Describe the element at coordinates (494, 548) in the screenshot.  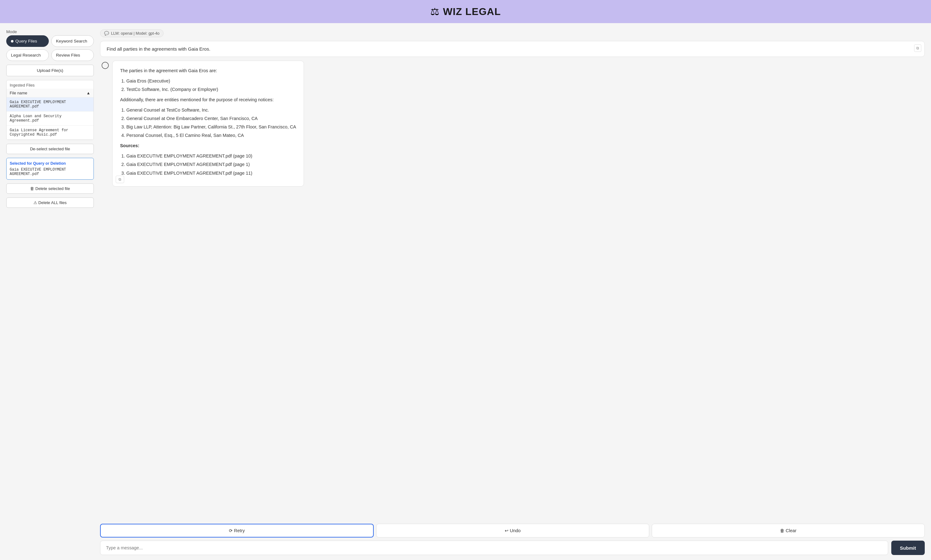
I see `message-input` at that location.